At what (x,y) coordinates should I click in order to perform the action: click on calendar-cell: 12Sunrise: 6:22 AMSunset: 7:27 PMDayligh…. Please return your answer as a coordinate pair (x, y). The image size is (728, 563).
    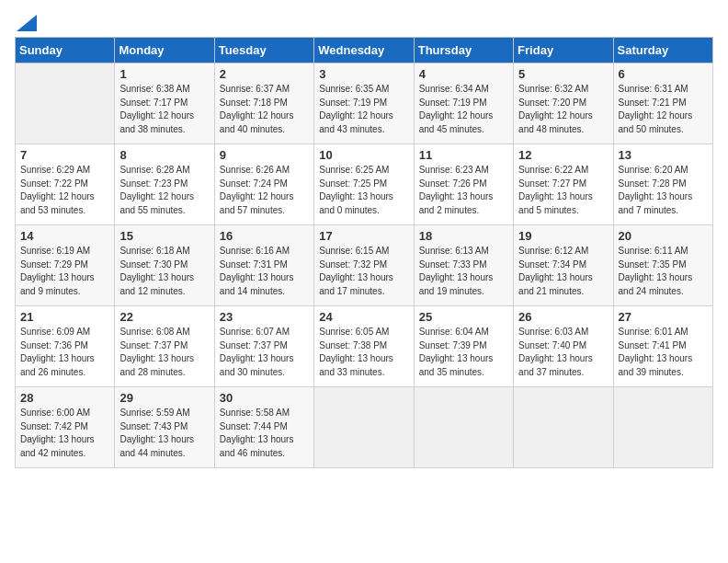
    Looking at the image, I should click on (563, 185).